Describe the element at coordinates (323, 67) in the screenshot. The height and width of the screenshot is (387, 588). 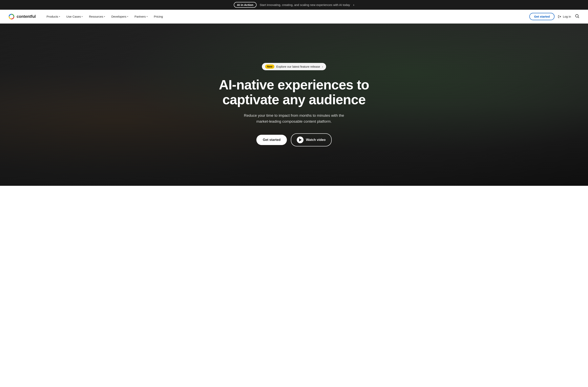
I see `chevron-right-icon: ›` at that location.